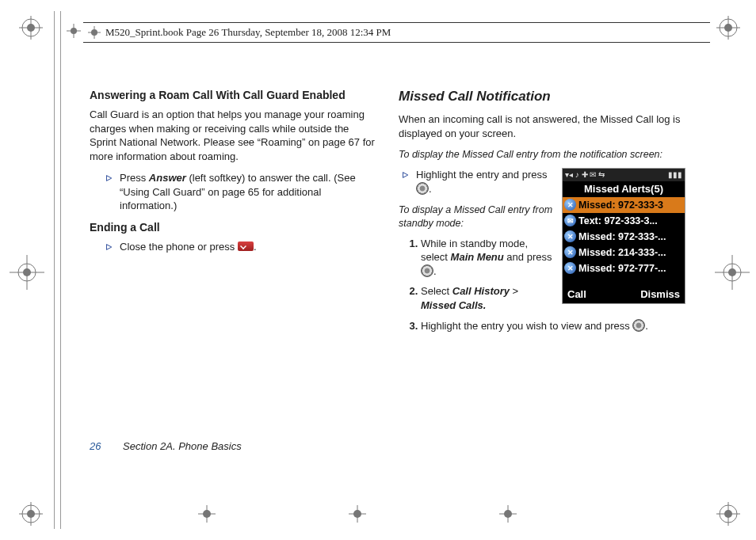  Describe the element at coordinates (660, 295) in the screenshot. I see `softkey-right: Dismiss` at that location.